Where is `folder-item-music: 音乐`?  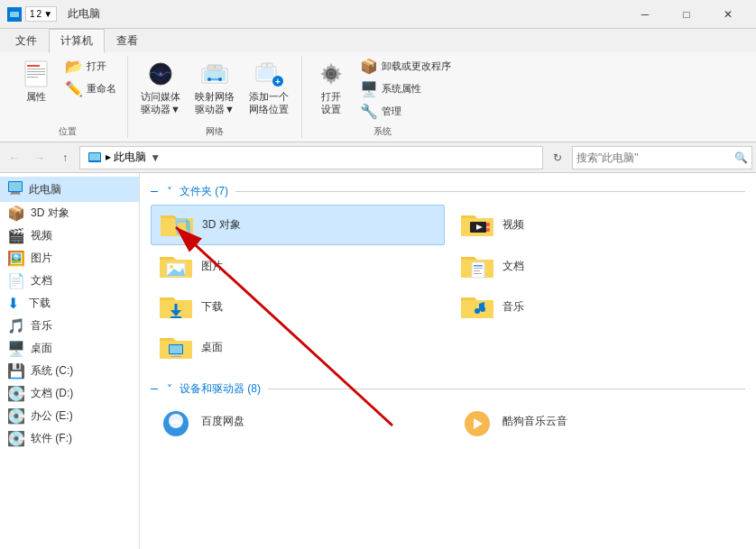
folder-item-music: 音乐 is located at coordinates (599, 307).